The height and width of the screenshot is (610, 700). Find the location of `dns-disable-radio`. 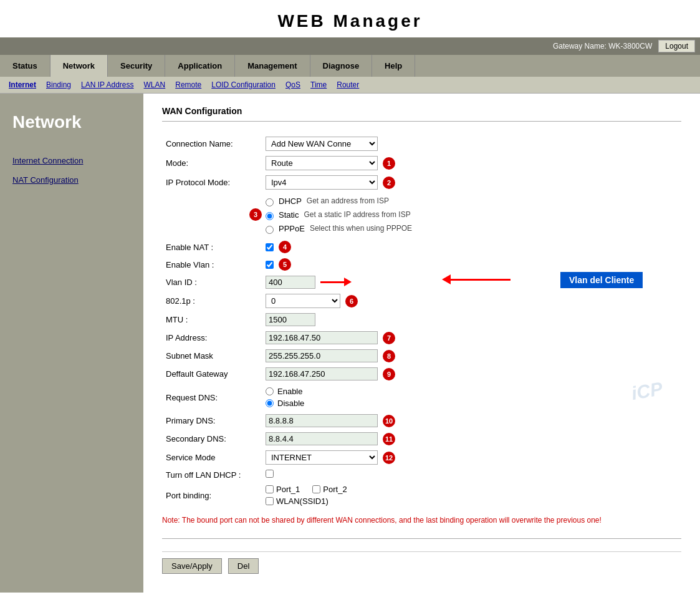

dns-disable-radio is located at coordinates (269, 403).